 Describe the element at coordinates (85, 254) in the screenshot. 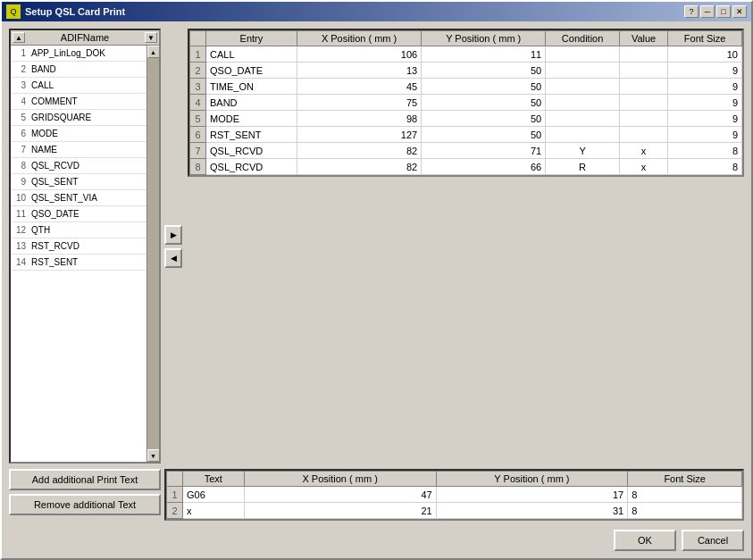

I see `adif-list-body: 1APP_LinLog_DOK2BAND3CALL4COMMENT5GRIDSQ…` at that location.